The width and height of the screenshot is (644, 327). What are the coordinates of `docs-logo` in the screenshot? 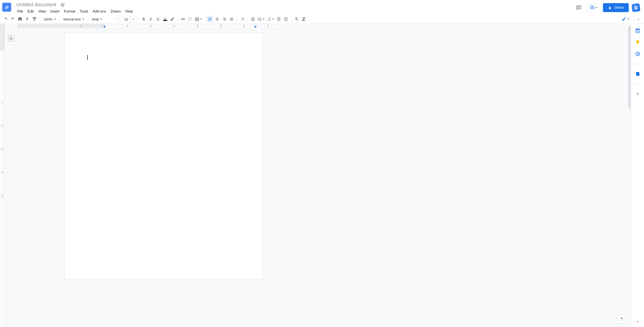 It's located at (7, 7).